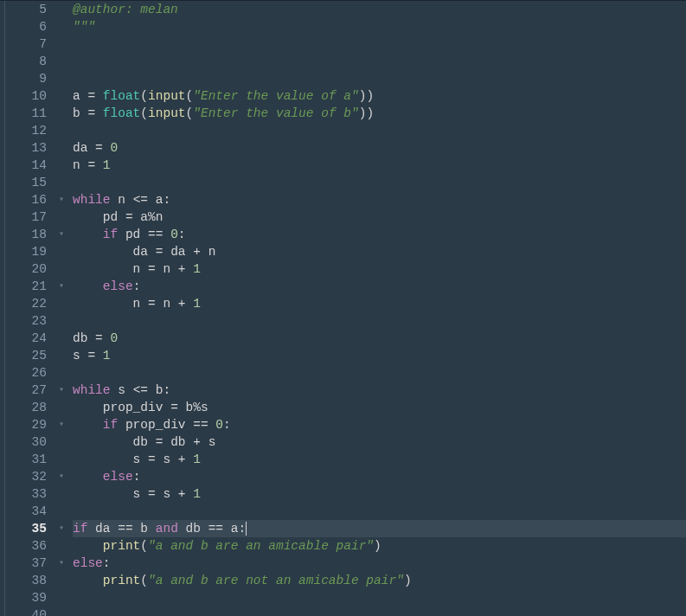 The image size is (686, 616). Describe the element at coordinates (92, 390) in the screenshot. I see `token-kw: while` at that location.